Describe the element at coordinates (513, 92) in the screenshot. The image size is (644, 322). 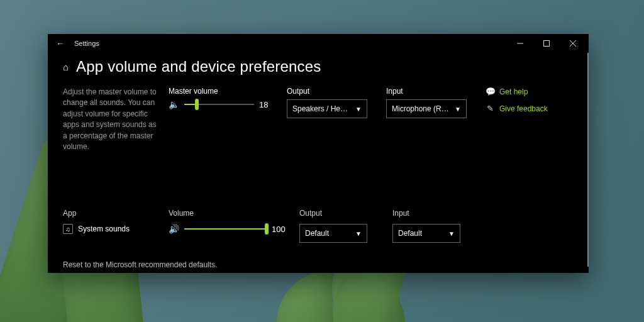
I see `get-help-label: Get help` at that location.